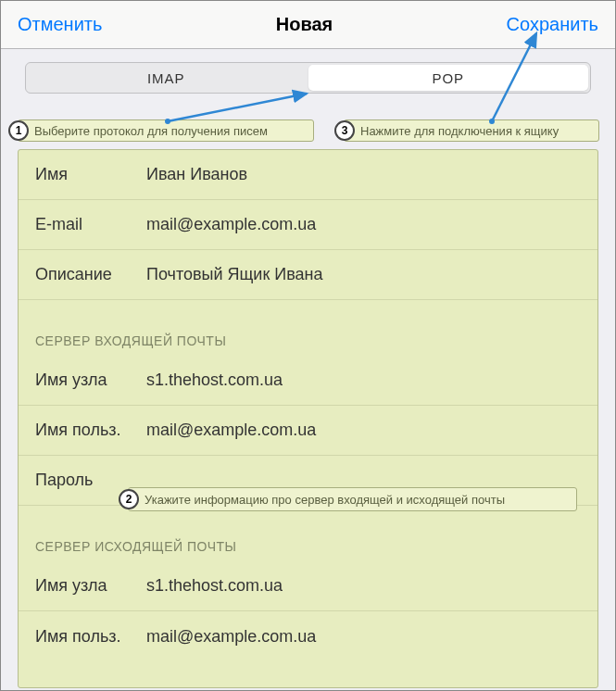 The width and height of the screenshot is (616, 691). Describe the element at coordinates (166, 131) in the screenshot. I see `callout-1: 1 Выберите протокол для получения писем` at that location.